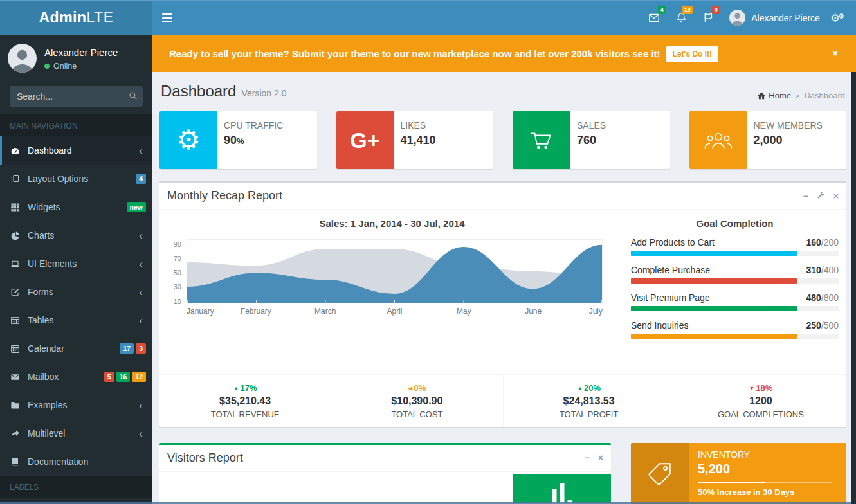  What do you see at coordinates (562, 493) in the screenshot?
I see `bar-chart-icon` at bounding box center [562, 493].